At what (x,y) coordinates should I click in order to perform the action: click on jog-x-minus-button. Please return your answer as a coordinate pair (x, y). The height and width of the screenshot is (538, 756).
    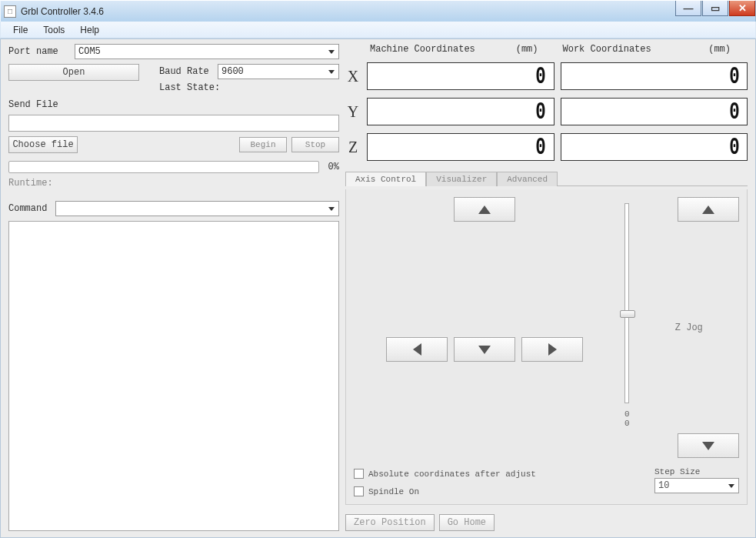
    Looking at the image, I should click on (417, 349).